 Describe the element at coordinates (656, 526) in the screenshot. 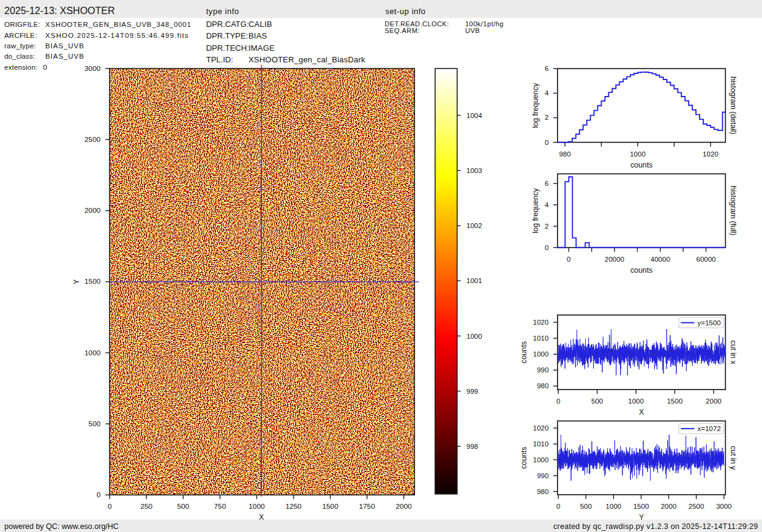

I see `svg-text:created by qc_rawdisp.py v1.2.: created by qc_rawdisp.py v1.2.3 on 2025-…` at that location.